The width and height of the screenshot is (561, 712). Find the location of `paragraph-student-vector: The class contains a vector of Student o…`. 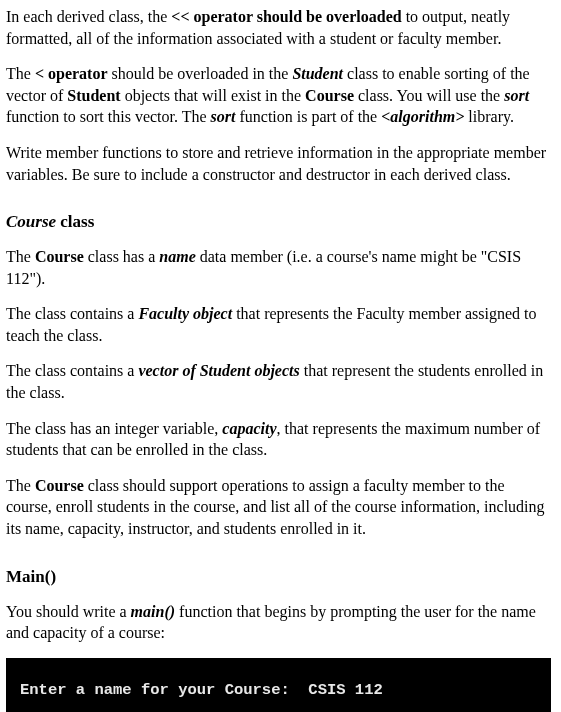

paragraph-student-vector: The class contains a vector of Student o… is located at coordinates (278, 382).